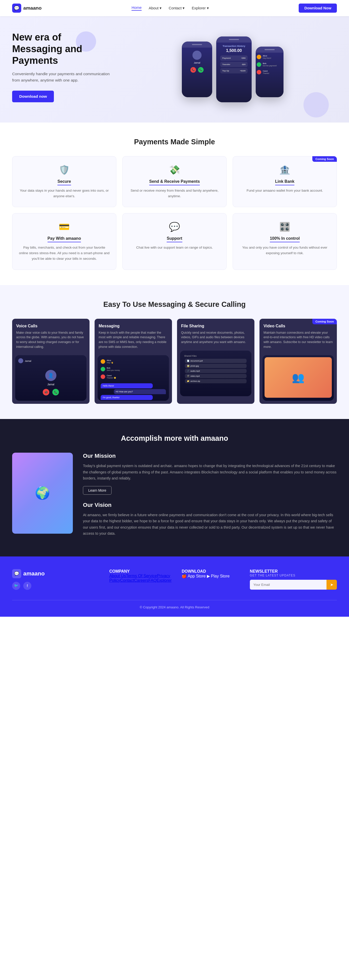  What do you see at coordinates (218, 576) in the screenshot?
I see `play-store-link: ▶ Play Store` at bounding box center [218, 576].